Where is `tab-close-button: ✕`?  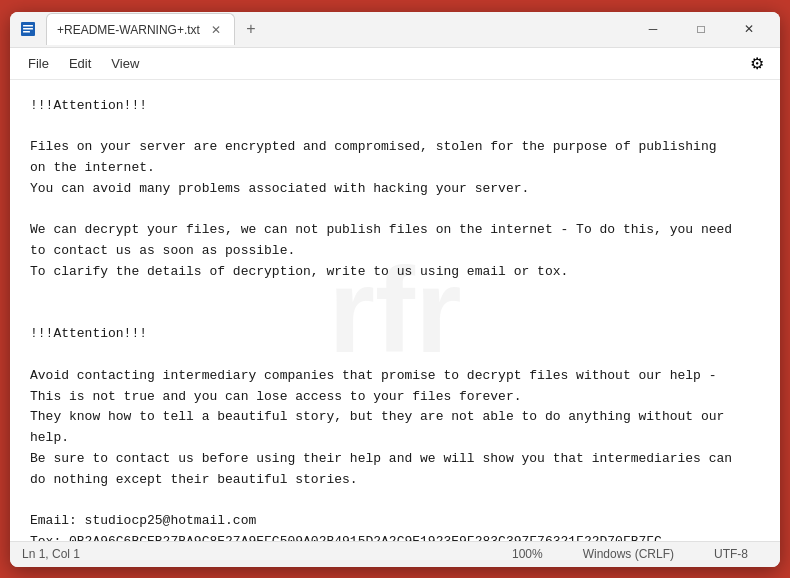 tab-close-button: ✕ is located at coordinates (216, 30).